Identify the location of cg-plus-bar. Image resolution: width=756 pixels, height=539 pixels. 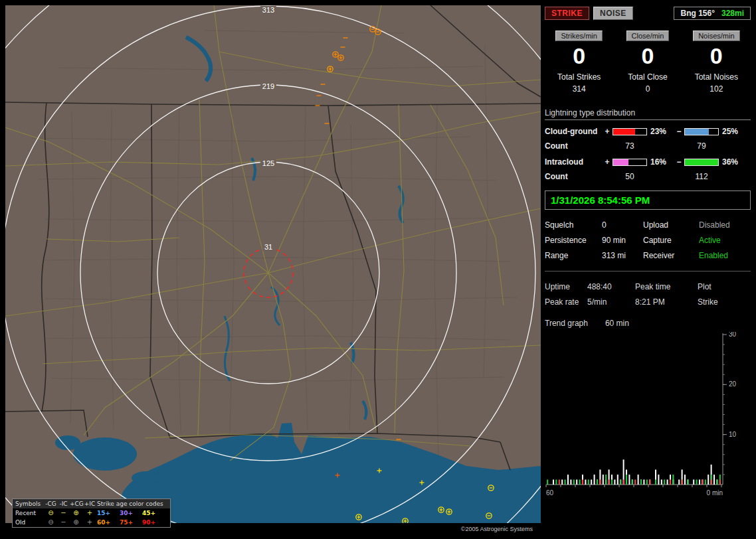
(630, 131).